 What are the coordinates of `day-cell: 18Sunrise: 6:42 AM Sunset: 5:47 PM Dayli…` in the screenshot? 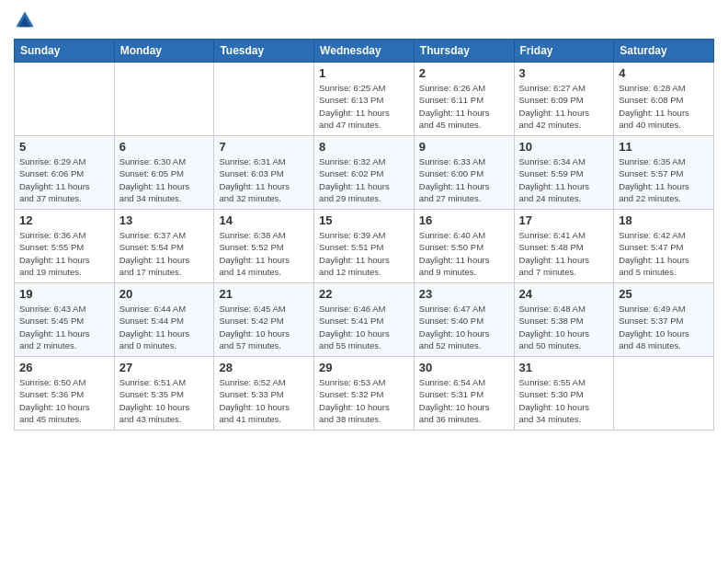 It's located at (664, 247).